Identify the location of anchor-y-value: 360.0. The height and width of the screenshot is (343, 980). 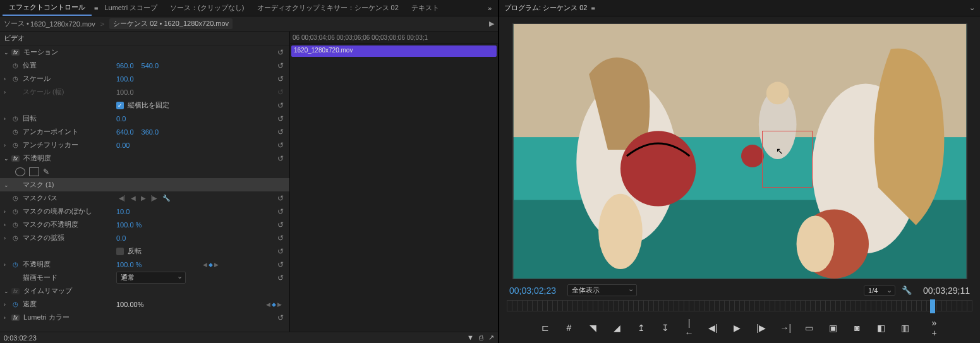
(150, 132).